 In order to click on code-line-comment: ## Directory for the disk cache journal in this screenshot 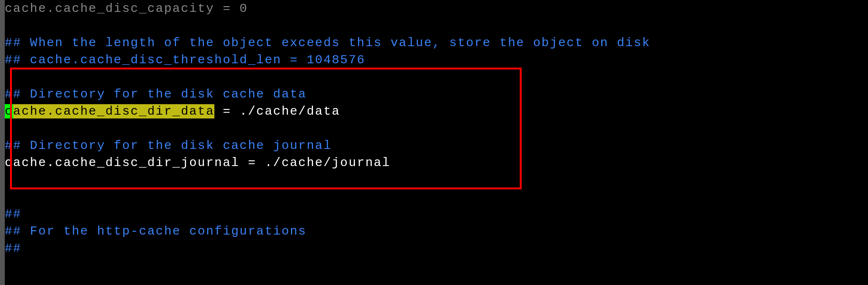, I will do `click(436, 146)`.